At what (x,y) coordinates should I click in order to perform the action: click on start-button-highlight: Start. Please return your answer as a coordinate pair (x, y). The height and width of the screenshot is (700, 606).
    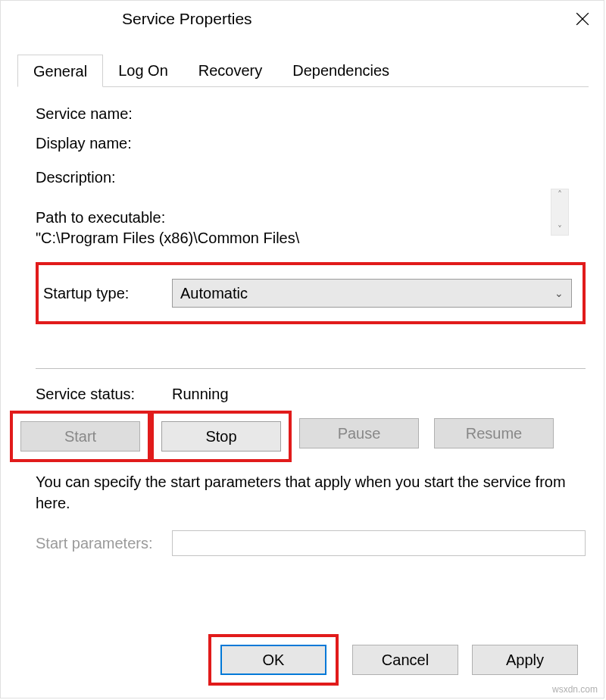
    Looking at the image, I should click on (80, 436).